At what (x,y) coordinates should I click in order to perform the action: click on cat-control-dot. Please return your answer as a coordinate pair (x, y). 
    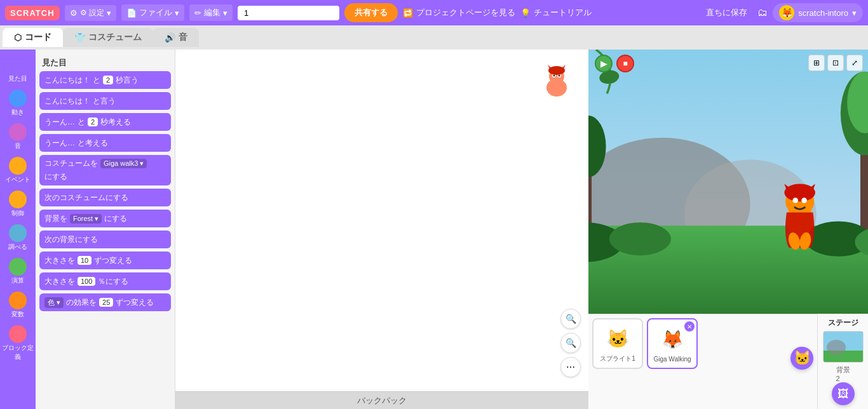
    Looking at the image, I should click on (18, 199).